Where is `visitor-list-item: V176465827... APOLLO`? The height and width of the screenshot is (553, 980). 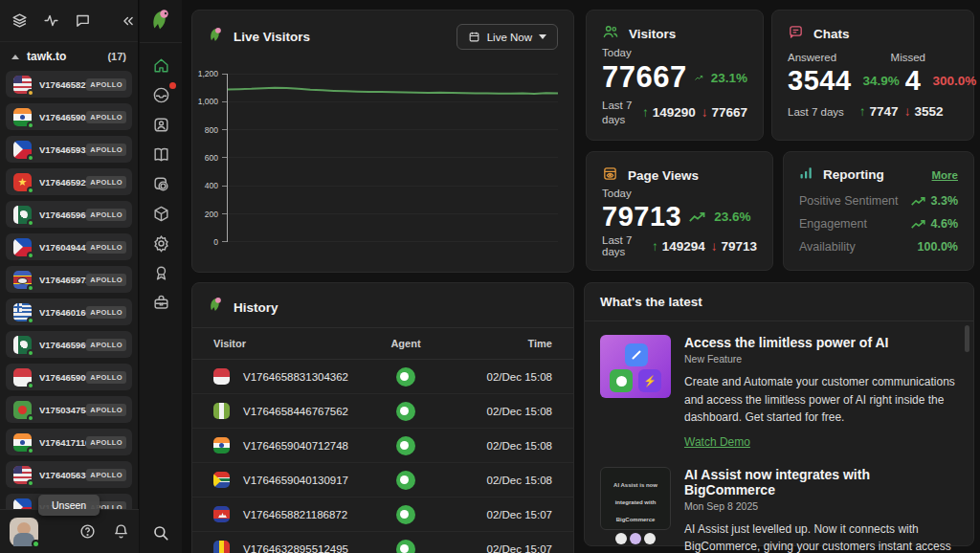
visitor-list-item: V176465827... APOLLO is located at coordinates (69, 84).